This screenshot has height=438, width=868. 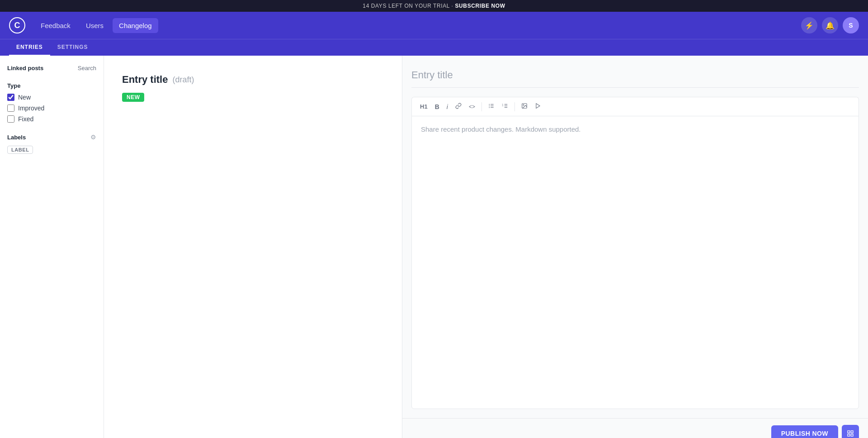 I want to click on linked-posts-section: Linked posts Search, so click(x=52, y=68).